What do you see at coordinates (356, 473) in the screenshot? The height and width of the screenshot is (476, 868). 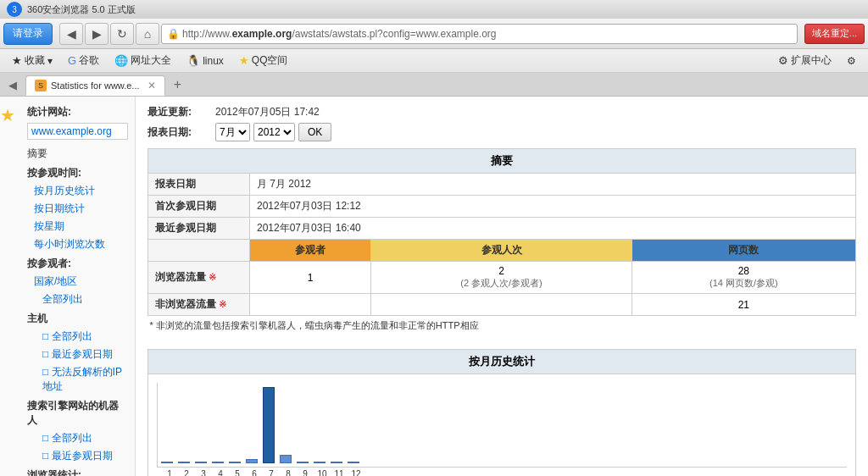 I see `chart-month-label-12: 12月` at bounding box center [356, 473].